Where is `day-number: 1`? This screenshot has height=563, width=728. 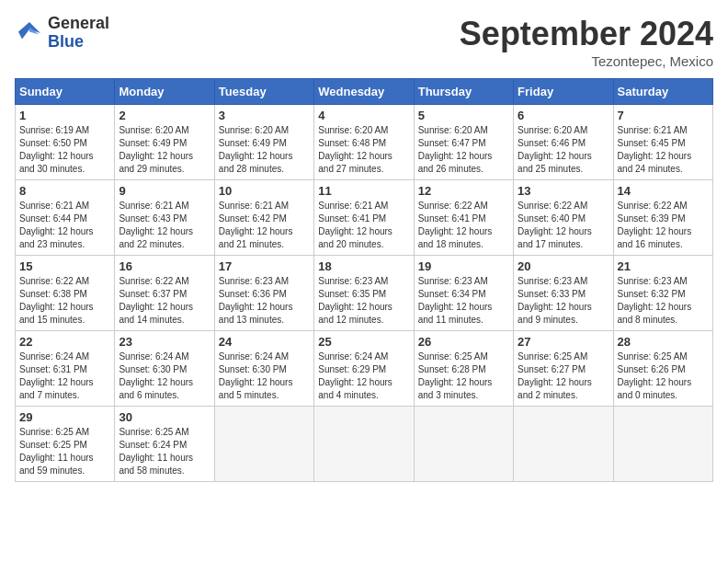 day-number: 1 is located at coordinates (64, 116).